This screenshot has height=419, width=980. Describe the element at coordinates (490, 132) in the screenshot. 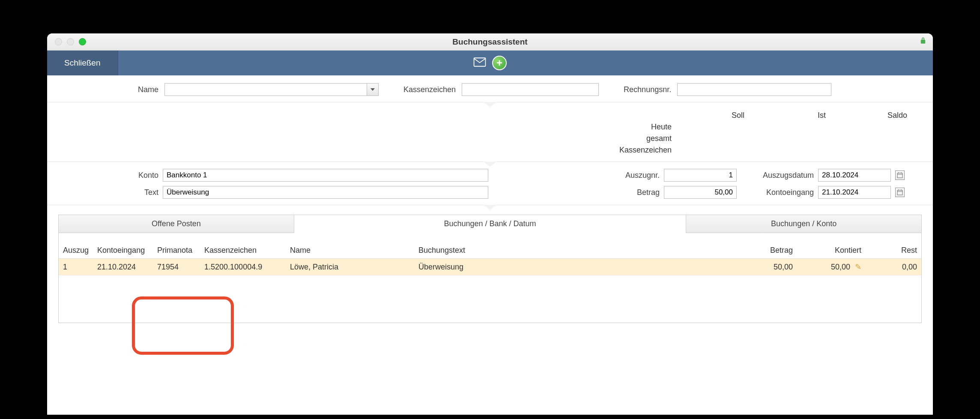

I see `summary-panel: Soll Ist Saldo Heute gesamt Kassenzeiche…` at that location.